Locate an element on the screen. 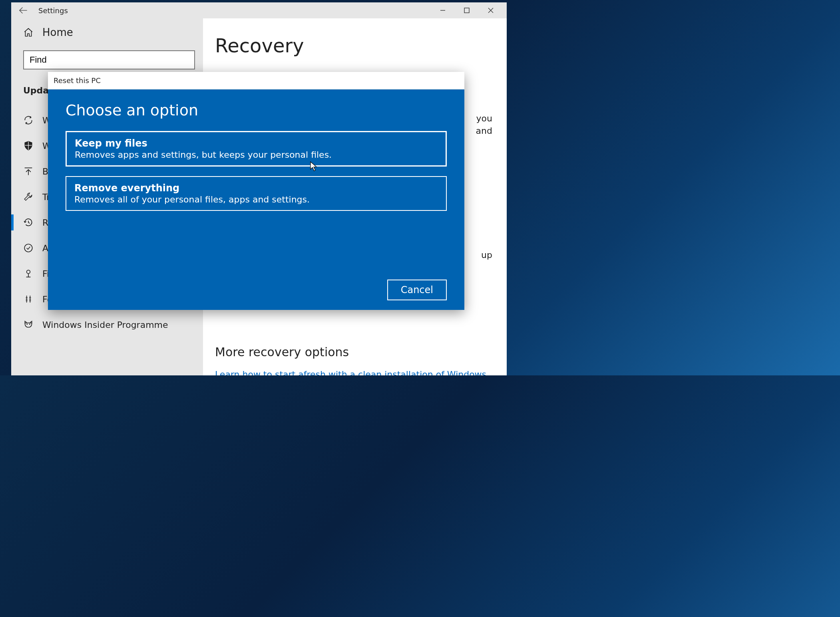  close-icon is located at coordinates (491, 10).